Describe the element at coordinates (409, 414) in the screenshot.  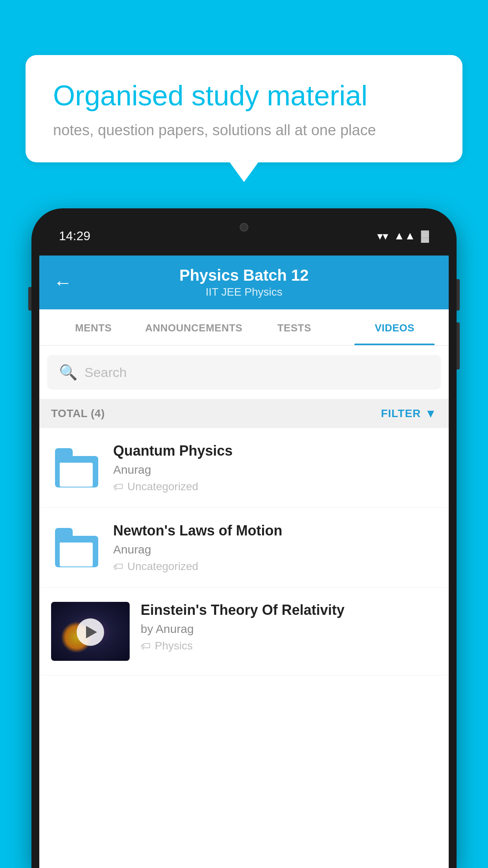
I see `filter-button: FILTER ▼` at that location.